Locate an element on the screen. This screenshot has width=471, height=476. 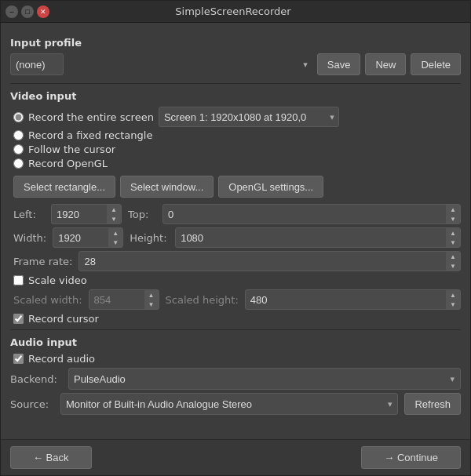
record-cursor-checkbox is located at coordinates (19, 318).